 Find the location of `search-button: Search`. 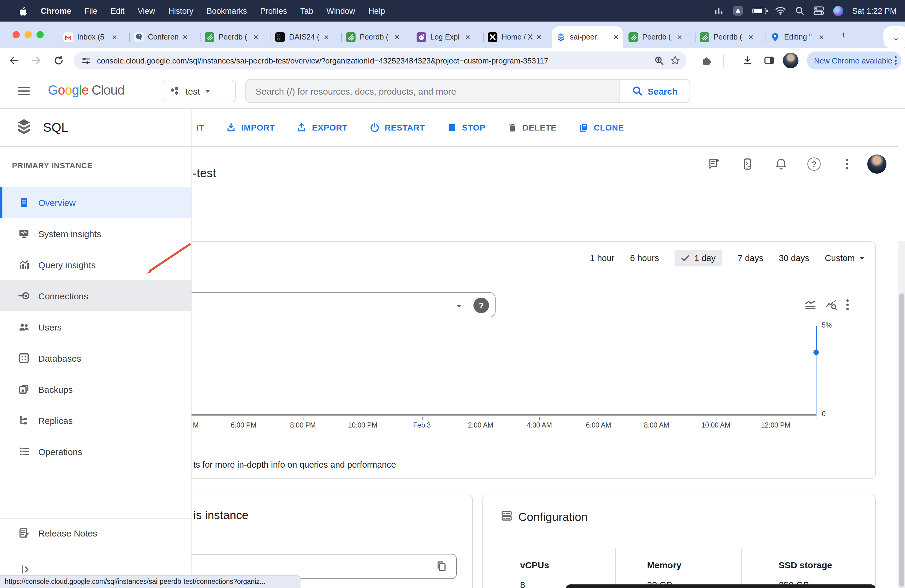

search-button: Search is located at coordinates (655, 91).